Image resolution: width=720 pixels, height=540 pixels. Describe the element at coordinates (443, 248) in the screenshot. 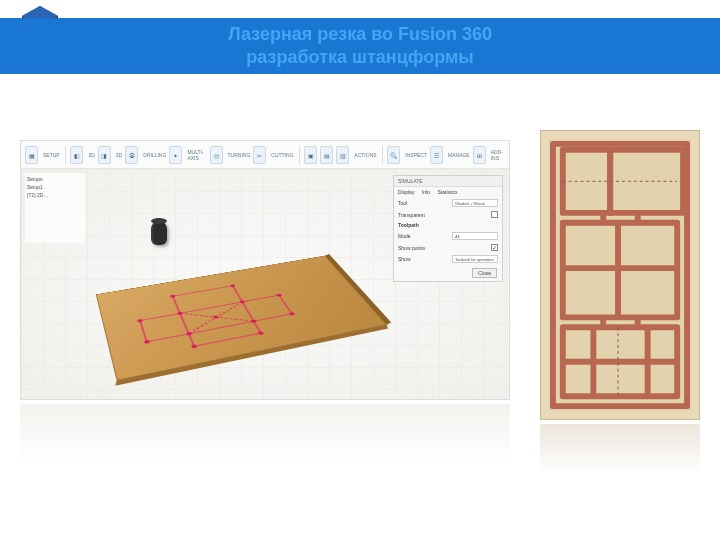

I see `prop-lbl: Show points` at that location.